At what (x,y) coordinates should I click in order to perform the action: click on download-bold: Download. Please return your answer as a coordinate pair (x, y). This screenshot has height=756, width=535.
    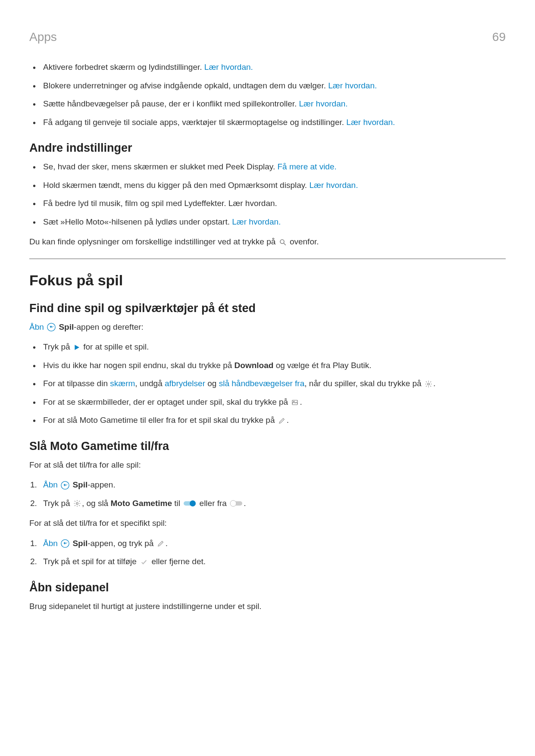
    Looking at the image, I should click on (254, 366).